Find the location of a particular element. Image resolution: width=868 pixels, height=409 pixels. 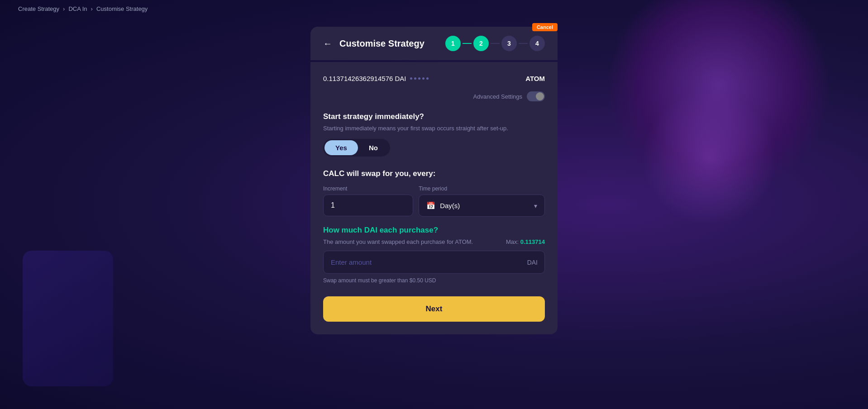

increment-input is located at coordinates (368, 205).